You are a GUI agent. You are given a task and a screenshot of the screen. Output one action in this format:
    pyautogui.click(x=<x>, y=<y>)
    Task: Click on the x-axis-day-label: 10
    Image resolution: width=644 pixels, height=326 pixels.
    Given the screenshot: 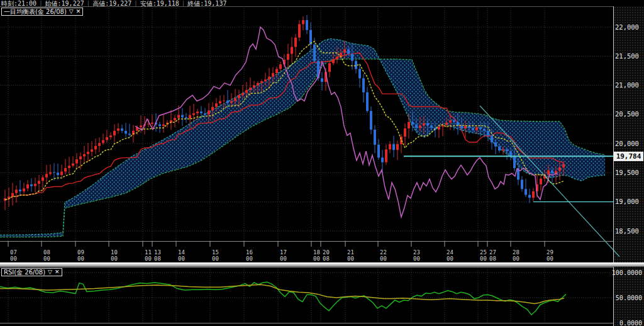 What is the action you would take?
    pyautogui.click(x=114, y=252)
    